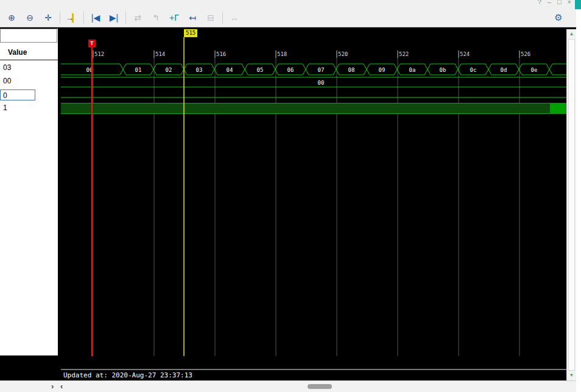 The image size is (581, 392). Describe the element at coordinates (320, 387) in the screenshot. I see `horizontal-scrollbar-thumb` at that location.